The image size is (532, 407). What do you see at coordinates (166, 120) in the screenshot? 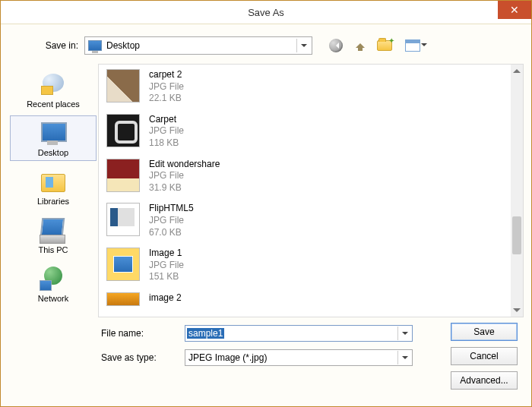
I see `file-name: Carpet` at bounding box center [166, 120].